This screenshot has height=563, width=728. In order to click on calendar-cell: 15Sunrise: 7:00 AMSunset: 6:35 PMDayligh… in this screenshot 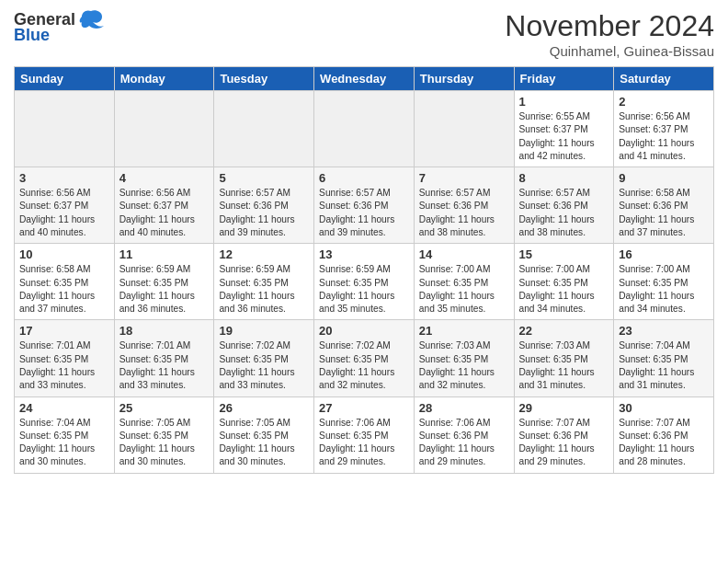, I will do `click(564, 282)`.